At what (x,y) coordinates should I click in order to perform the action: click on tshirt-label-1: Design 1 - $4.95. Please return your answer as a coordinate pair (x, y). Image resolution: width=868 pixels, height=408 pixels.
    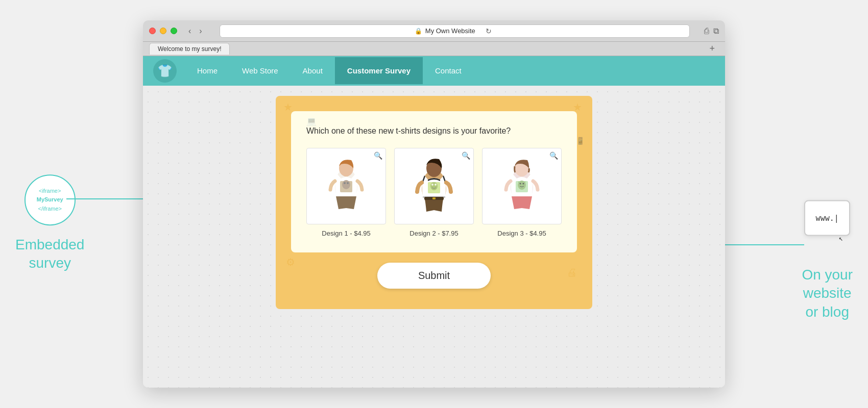
    Looking at the image, I should click on (346, 234).